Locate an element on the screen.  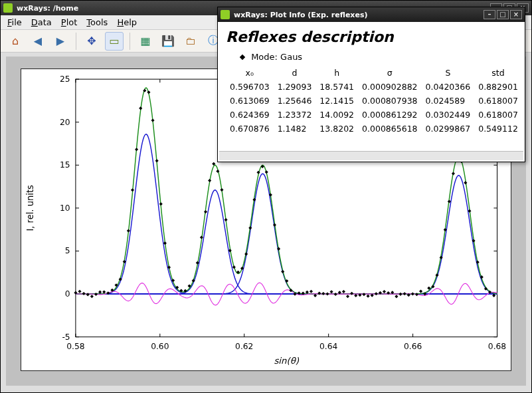
table-cell: 0.000861292 is located at coordinates (390, 114).